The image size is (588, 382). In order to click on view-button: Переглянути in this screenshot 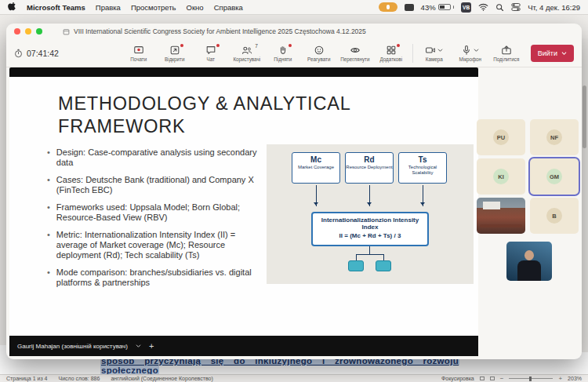, I will do `click(355, 53)`.